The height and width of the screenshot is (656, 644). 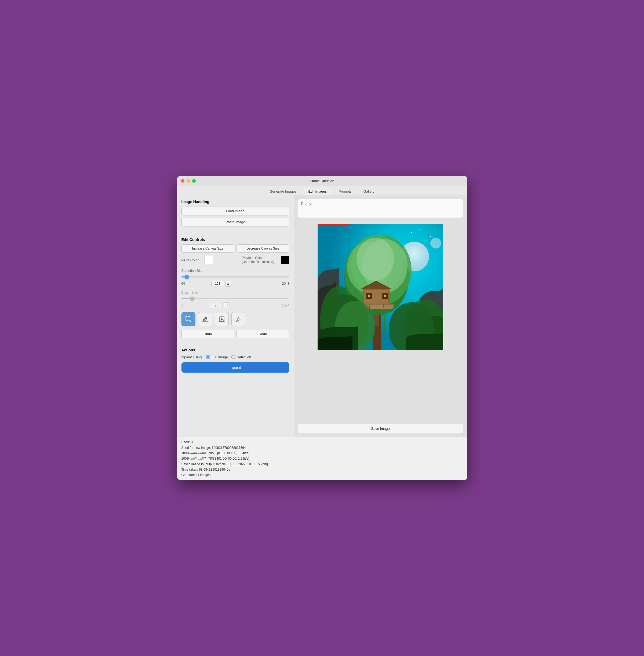 What do you see at coordinates (208, 248) in the screenshot?
I see `increase-canvas-button: Increase Canvas Size` at bounding box center [208, 248].